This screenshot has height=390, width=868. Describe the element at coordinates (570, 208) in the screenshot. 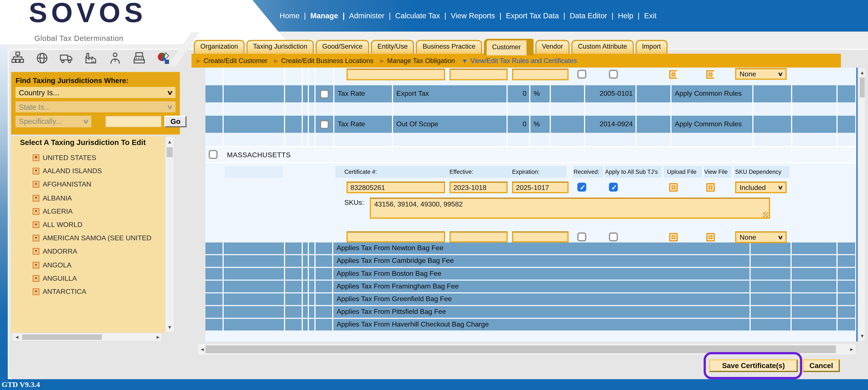

I see `skus-textarea: 43156, 39104, 49300, 99582` at that location.